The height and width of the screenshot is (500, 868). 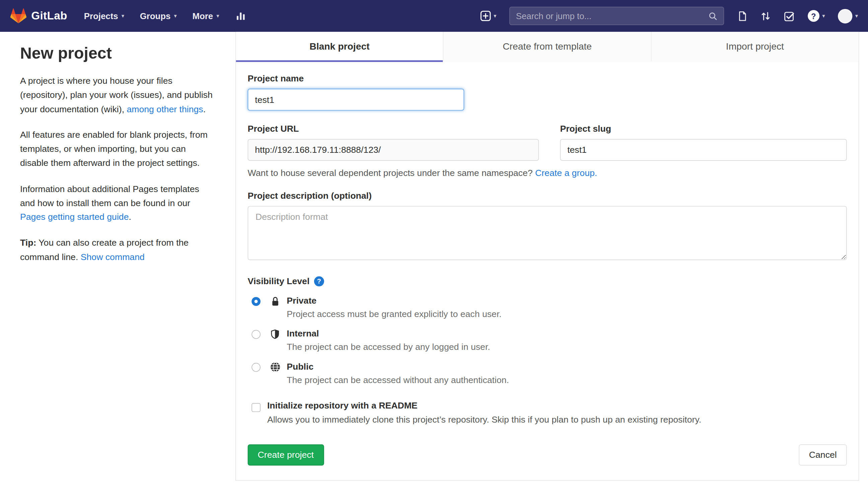 I want to click on show-command-link: Show command, so click(x=113, y=257).